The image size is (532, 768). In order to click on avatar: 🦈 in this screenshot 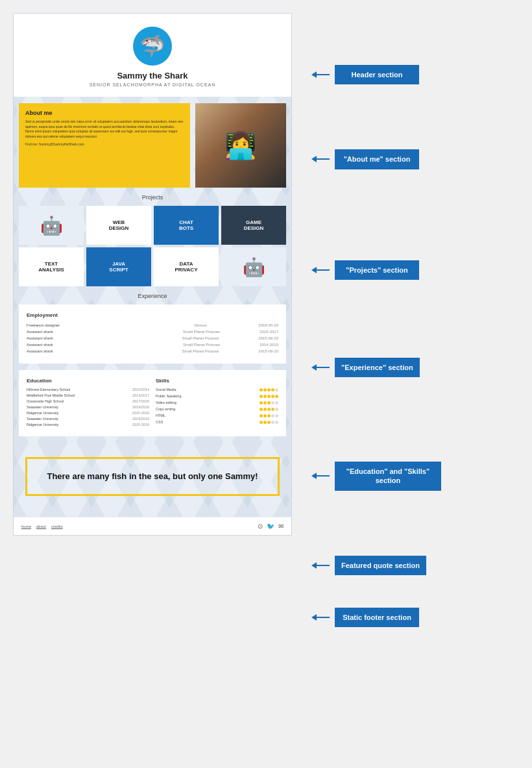, I will do `click(152, 46)`.